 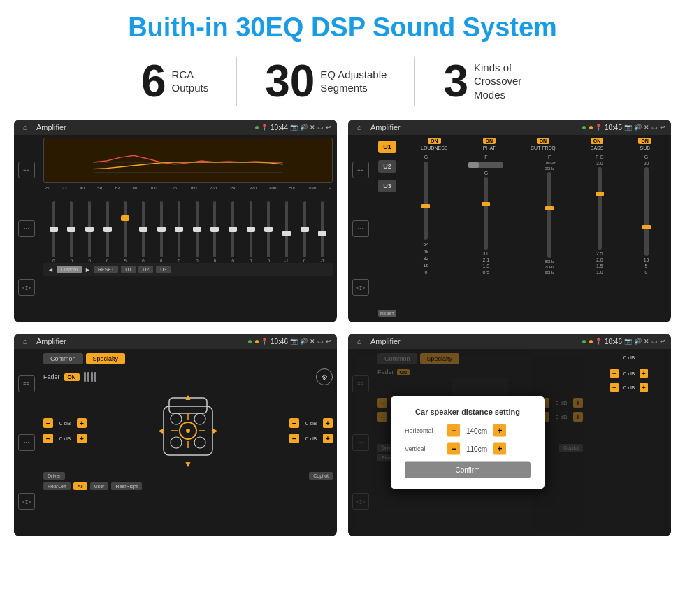 What do you see at coordinates (326, 81) in the screenshot?
I see `stat-eq: 30 EQ AdjustableSegments` at bounding box center [326, 81].